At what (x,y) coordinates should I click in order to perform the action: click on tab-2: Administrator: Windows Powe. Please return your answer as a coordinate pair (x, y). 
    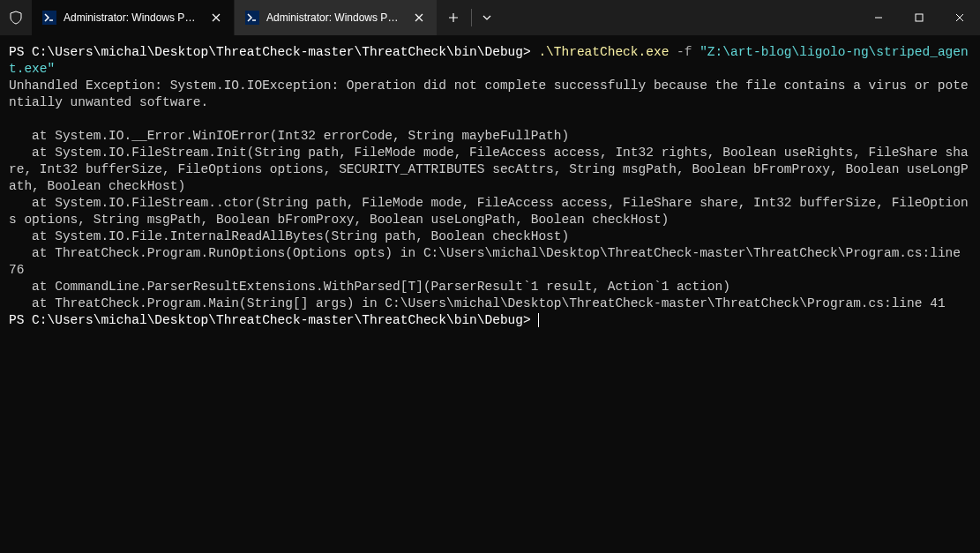
    Looking at the image, I should click on (336, 18).